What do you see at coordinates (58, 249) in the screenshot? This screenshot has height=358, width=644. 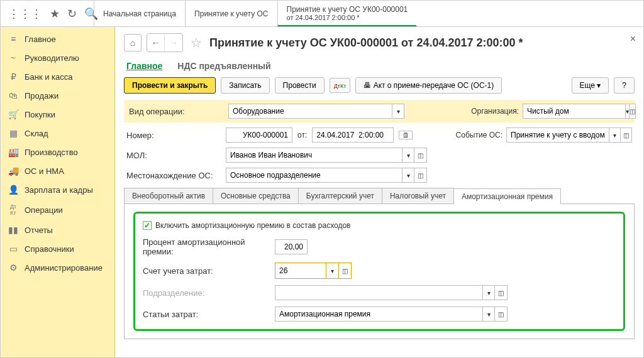 I see `sidebar-item-catalogs: ▭Справочники` at bounding box center [58, 249].